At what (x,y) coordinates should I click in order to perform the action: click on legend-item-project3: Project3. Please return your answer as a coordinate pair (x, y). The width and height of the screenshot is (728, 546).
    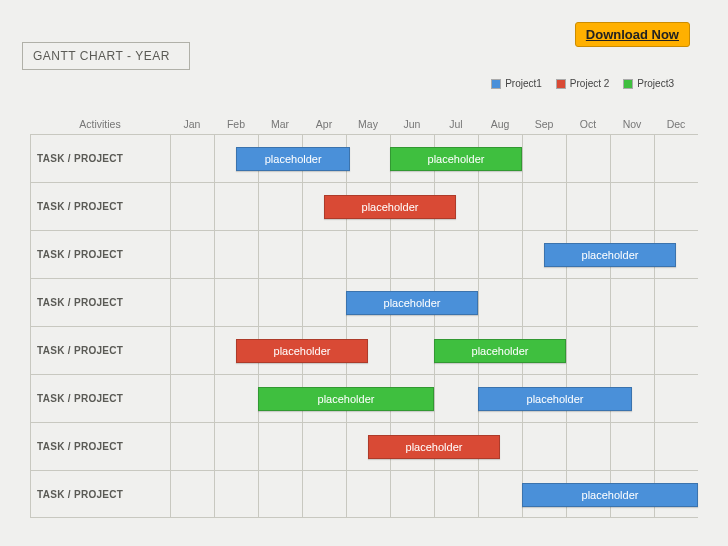
    Looking at the image, I should click on (648, 84).